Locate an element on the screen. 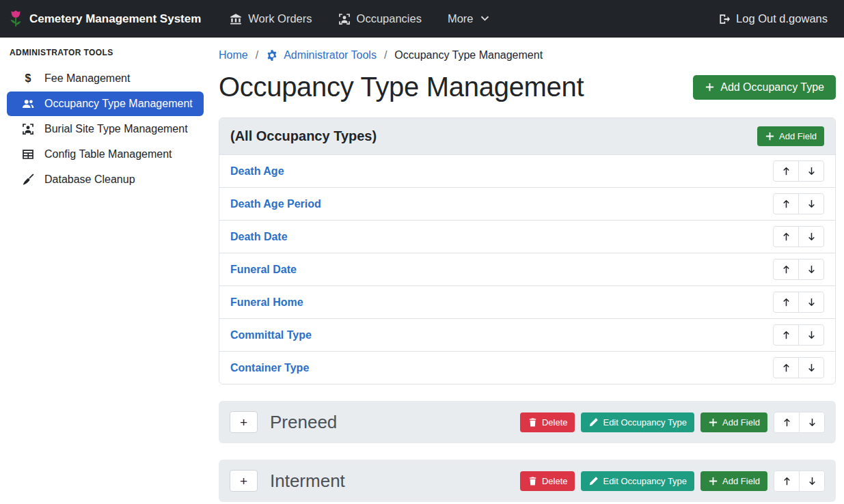 This screenshot has height=504, width=844. sidebar-item-fee-management: $ Fee Management is located at coordinates (105, 79).